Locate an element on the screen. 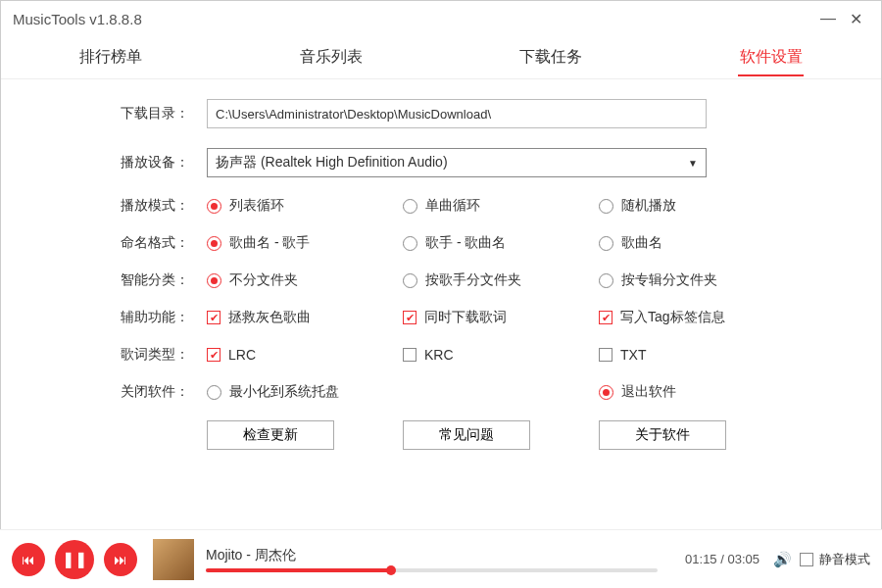 This screenshot has width=882, height=588. label-name-format: 命名格式： is located at coordinates (133, 243).